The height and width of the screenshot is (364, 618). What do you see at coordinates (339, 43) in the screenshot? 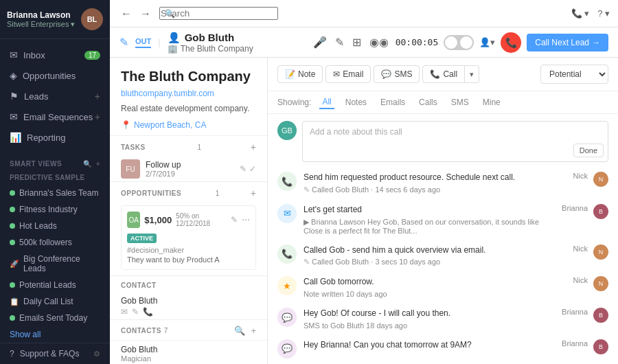
I see `dial-button: ✎` at bounding box center [339, 43].